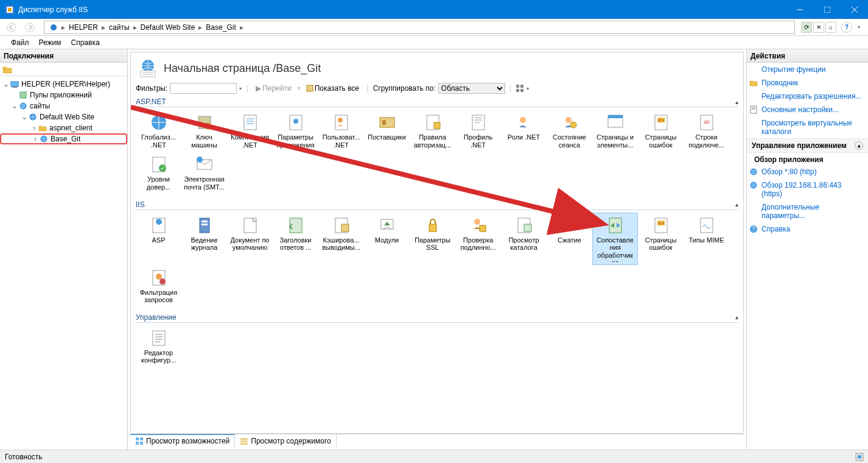  What do you see at coordinates (523, 239) in the screenshot?
I see `feature-item: Просмотр каталога` at bounding box center [523, 239].